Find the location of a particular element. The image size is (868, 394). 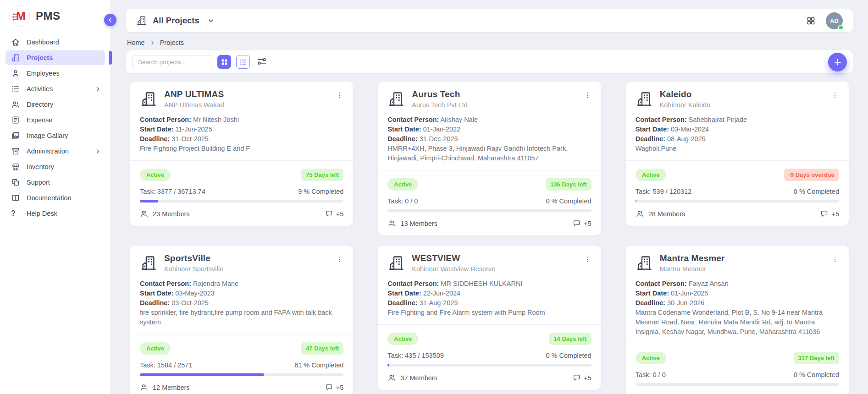

logo-mark: M is located at coordinates (20, 16).